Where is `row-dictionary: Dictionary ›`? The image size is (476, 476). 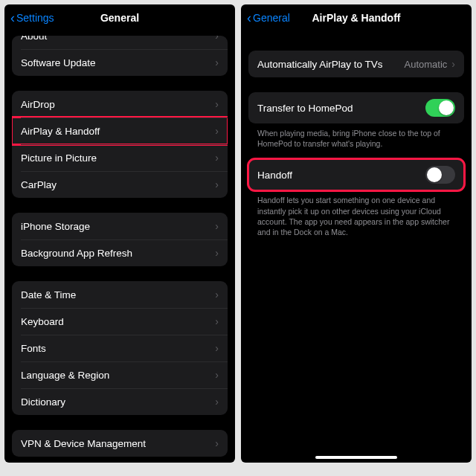
row-dictionary: Dictionary › is located at coordinates (120, 402).